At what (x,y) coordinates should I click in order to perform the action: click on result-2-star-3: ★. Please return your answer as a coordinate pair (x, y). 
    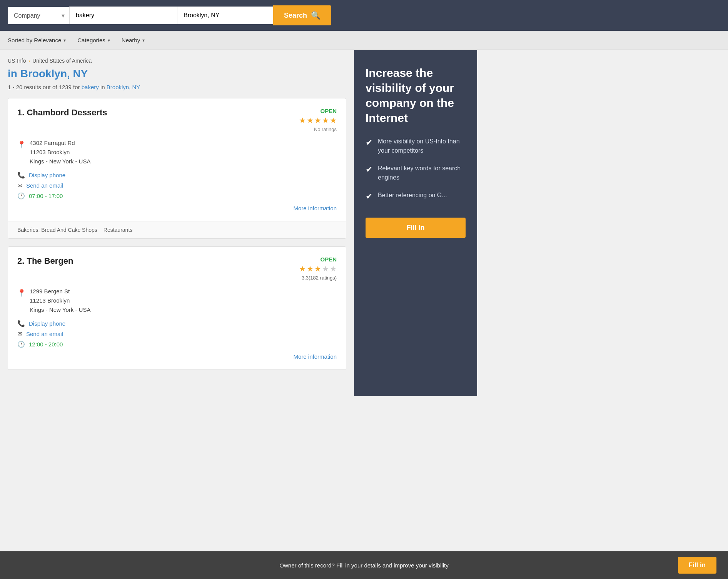
    Looking at the image, I should click on (318, 269).